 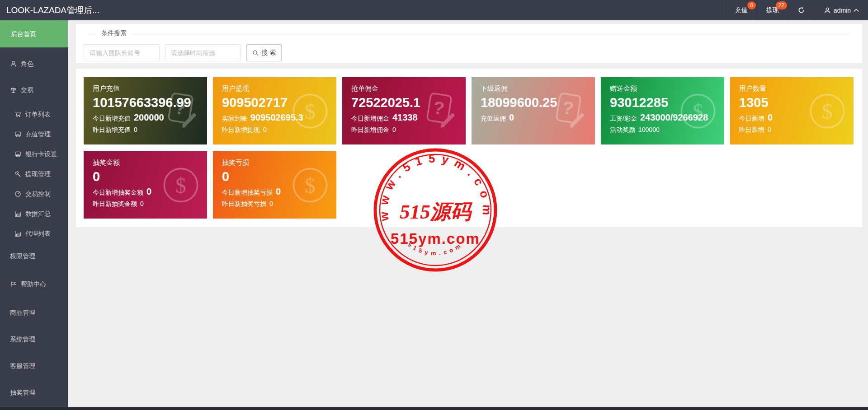 I want to click on sidebar-item-label: 商品管理, so click(x=23, y=312).